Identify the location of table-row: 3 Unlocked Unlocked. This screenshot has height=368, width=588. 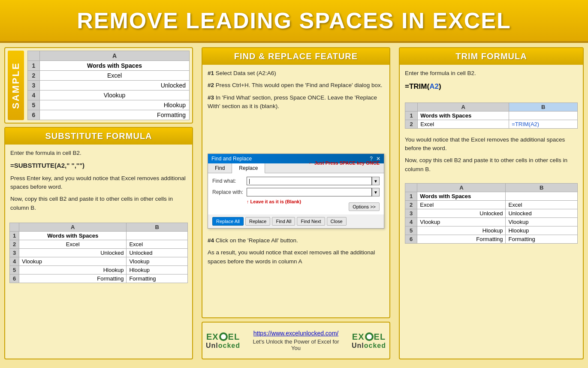
(492, 213).